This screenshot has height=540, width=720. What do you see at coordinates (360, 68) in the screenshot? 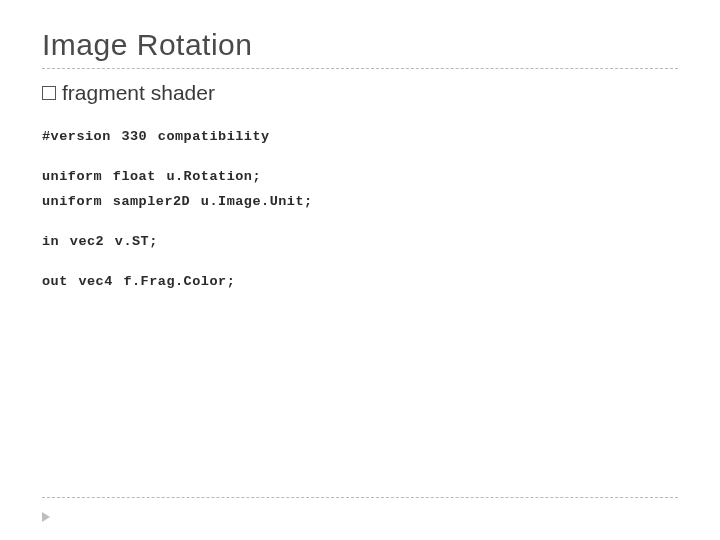
I see `title-divider` at bounding box center [360, 68].